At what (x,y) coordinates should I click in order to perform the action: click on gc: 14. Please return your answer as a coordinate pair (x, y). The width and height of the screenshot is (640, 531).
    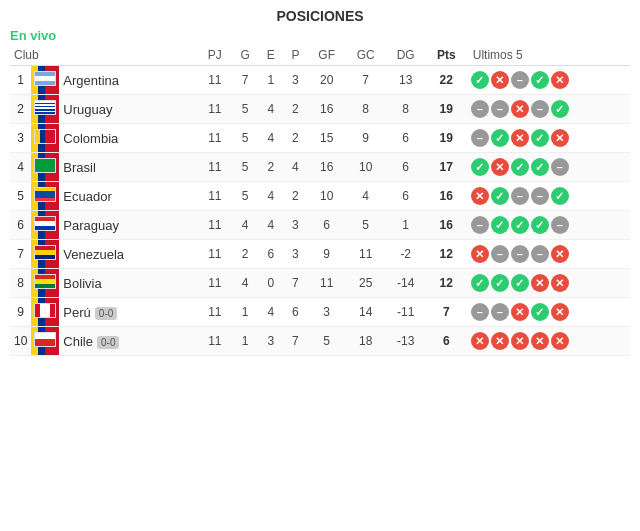
    Looking at the image, I should click on (366, 312).